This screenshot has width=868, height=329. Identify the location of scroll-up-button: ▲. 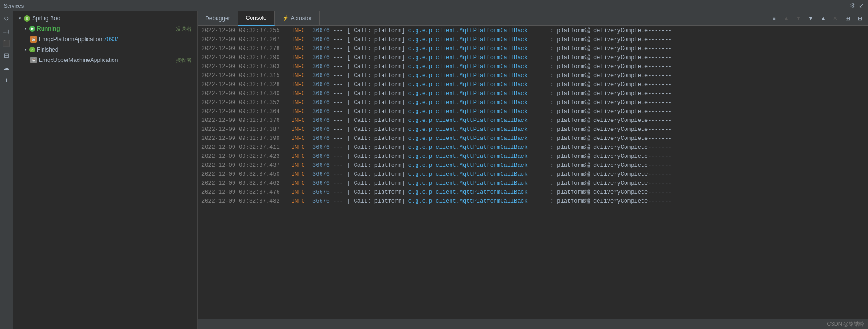
(786, 18).